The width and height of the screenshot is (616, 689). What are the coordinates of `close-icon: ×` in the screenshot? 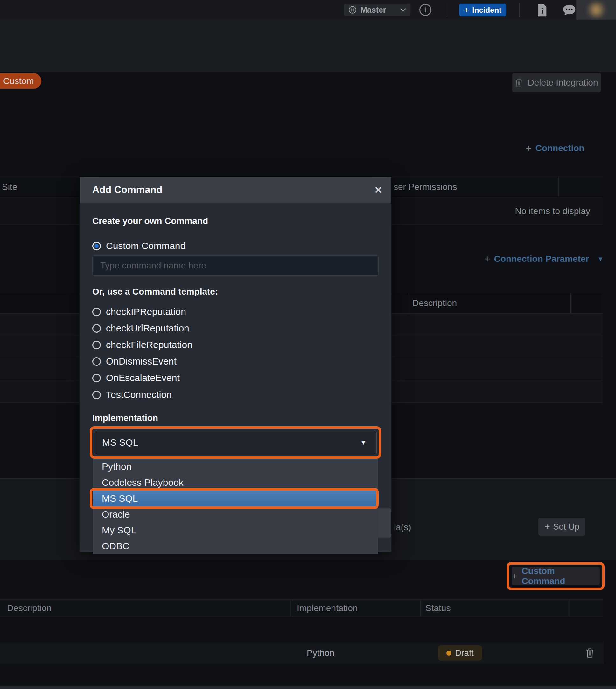 It's located at (378, 190).